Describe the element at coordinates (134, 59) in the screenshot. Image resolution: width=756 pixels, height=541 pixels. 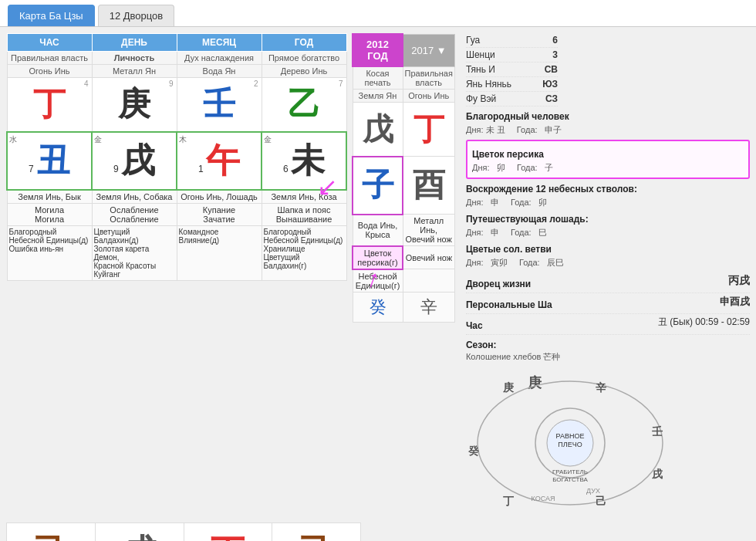
I see `top-label-1: Личность` at that location.